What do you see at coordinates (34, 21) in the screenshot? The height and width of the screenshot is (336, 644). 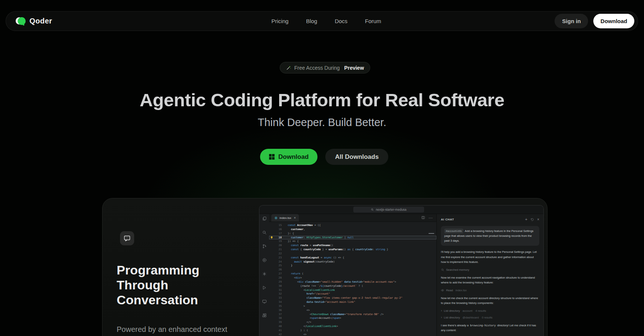 I see `brand-home-link: Qoder` at bounding box center [34, 21].